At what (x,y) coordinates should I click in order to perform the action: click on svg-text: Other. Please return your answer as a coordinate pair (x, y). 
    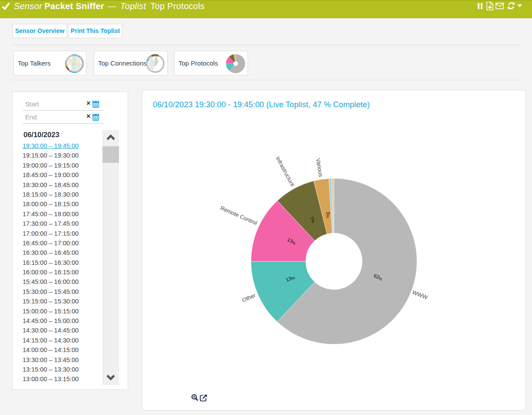
    Looking at the image, I should click on (249, 298).